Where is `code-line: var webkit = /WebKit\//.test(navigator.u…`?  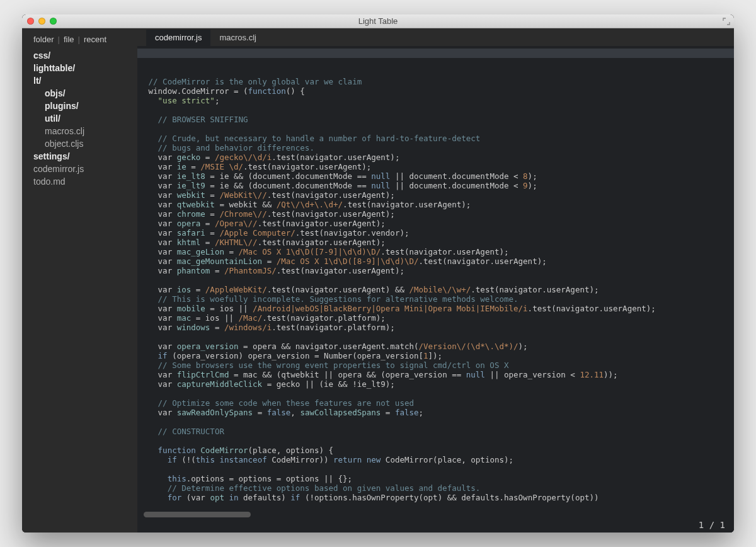
code-line: var webkit = /WebKit\//.test(navigator.u… is located at coordinates (438, 195).